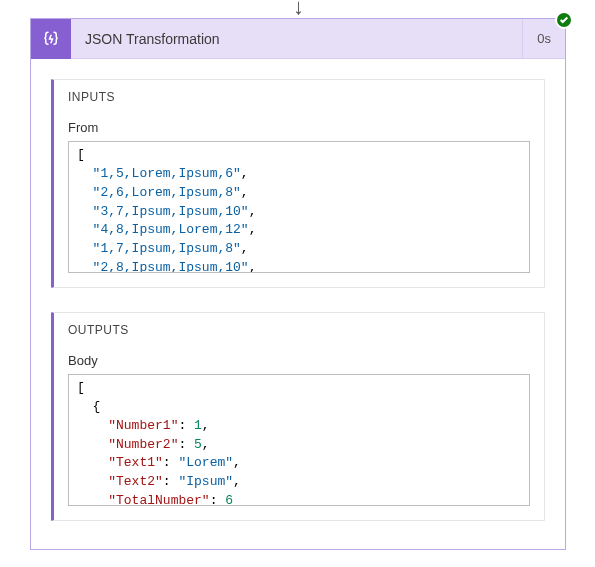 The width and height of the screenshot is (595, 567). Describe the element at coordinates (296, 39) in the screenshot. I see `card-title: JSON Transformation` at that location.